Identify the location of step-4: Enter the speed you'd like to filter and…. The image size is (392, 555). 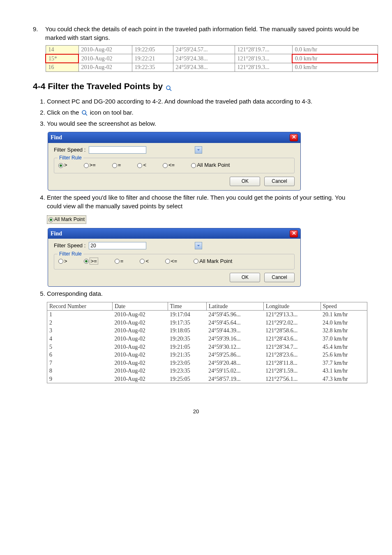
(203, 202).